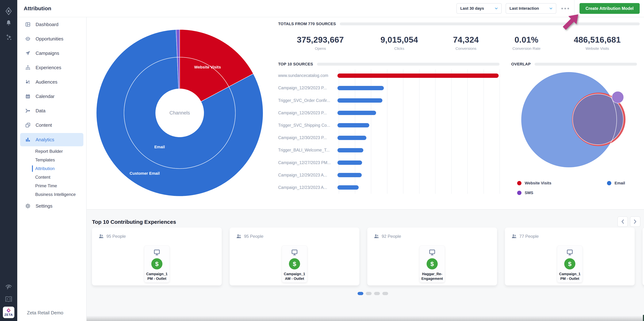 This screenshot has height=321, width=644. Describe the element at coordinates (52, 115) in the screenshot. I see `sidebar-nav: DashboardOpportunitiesCampaignsExperienc…` at that location.